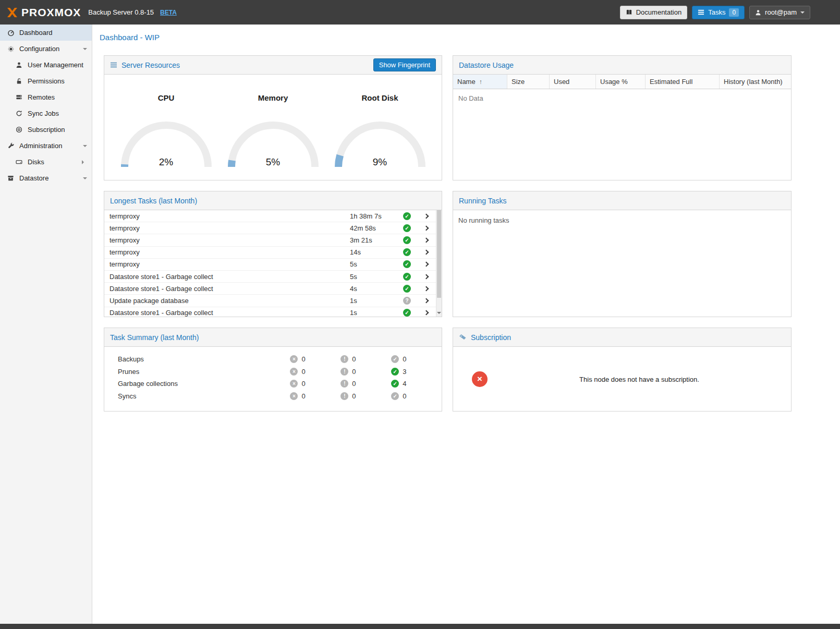  Describe the element at coordinates (19, 81) in the screenshot. I see `unlock-icon` at that location.